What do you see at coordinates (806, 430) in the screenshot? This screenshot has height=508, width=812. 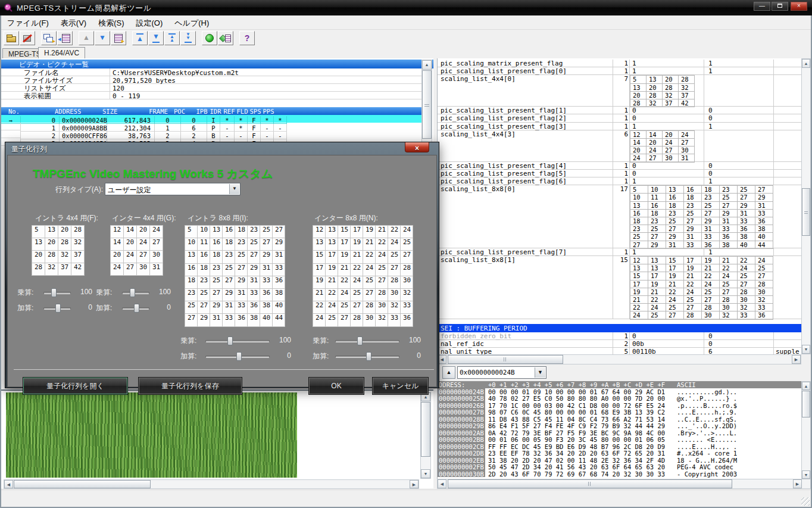 I see `hex-vscrollbar: ▲ ▼` at bounding box center [806, 430].